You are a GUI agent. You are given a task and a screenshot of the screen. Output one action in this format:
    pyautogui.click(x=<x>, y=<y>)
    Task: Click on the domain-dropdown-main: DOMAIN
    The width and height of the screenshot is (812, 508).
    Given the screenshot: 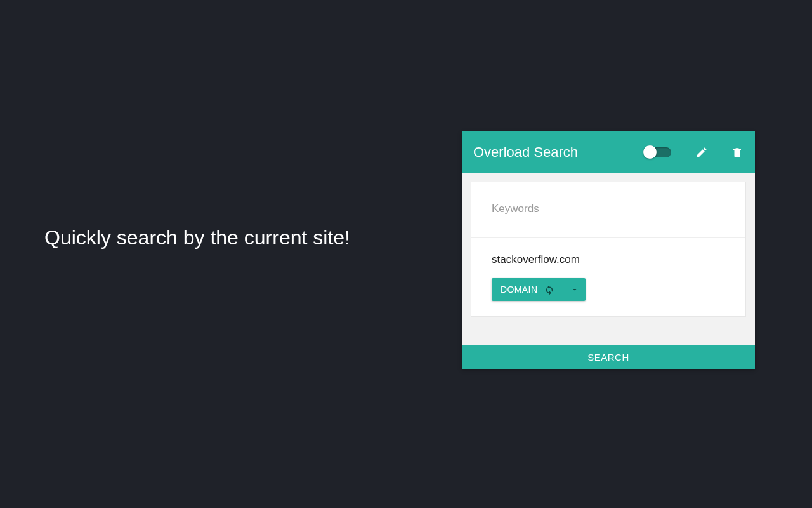 What is the action you would take?
    pyautogui.click(x=527, y=290)
    